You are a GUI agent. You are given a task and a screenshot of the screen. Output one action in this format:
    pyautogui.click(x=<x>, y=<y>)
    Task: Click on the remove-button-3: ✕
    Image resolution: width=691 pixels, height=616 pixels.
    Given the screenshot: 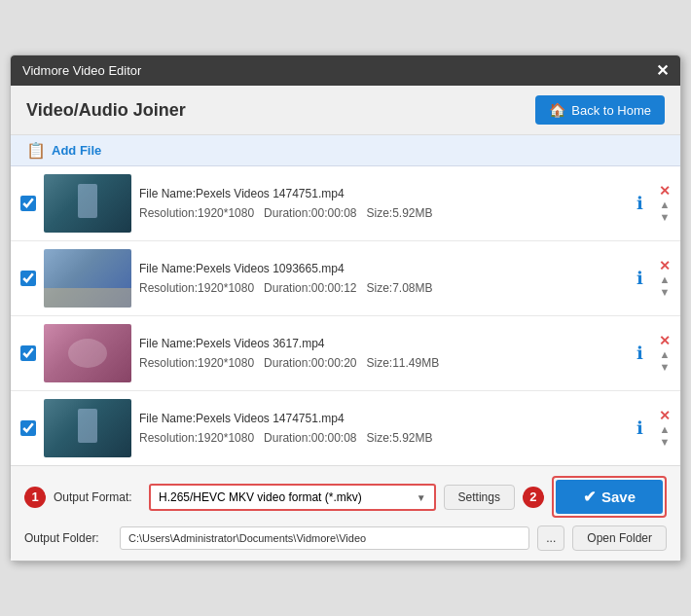 What is the action you would take?
    pyautogui.click(x=665, y=341)
    